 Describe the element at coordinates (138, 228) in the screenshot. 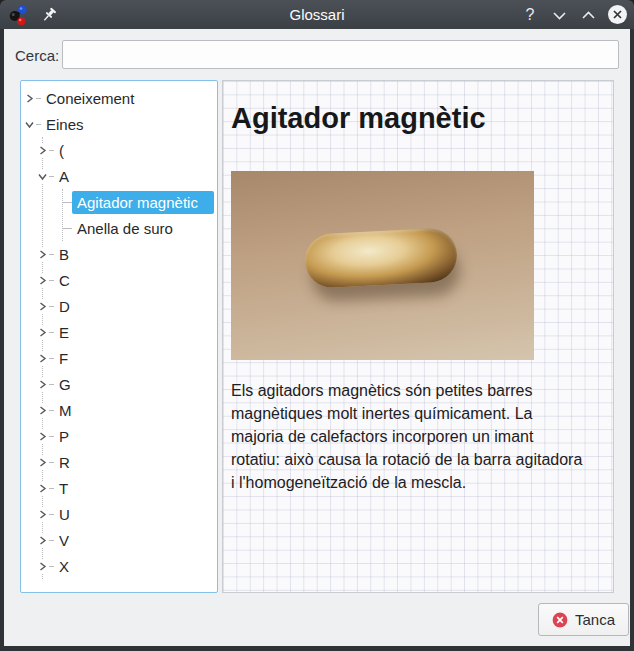

I see `tree-item-anella-de-suro: Anella de suro` at that location.